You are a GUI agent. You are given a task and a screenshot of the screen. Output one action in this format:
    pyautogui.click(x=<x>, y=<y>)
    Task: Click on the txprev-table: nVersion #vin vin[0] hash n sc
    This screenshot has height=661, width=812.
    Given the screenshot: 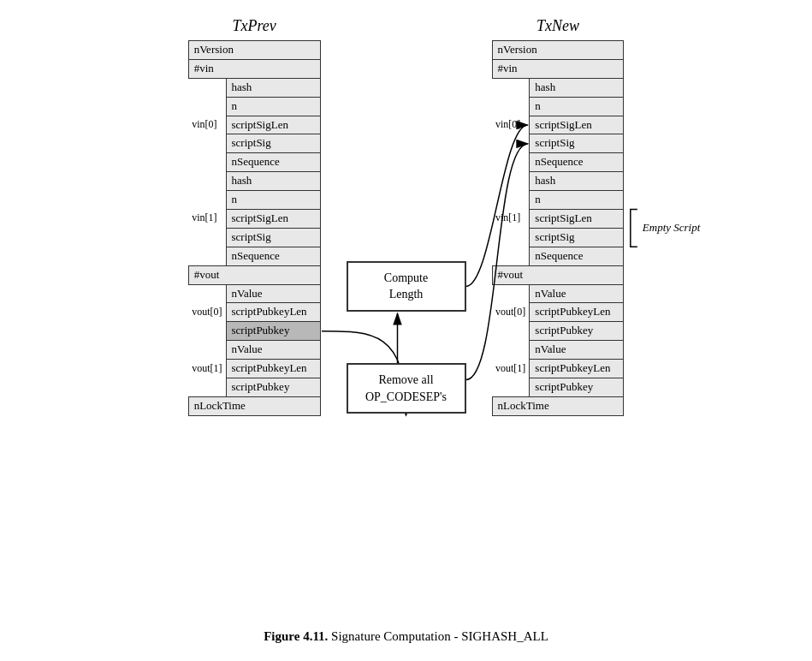 What is the action you would take?
    pyautogui.click(x=255, y=228)
    